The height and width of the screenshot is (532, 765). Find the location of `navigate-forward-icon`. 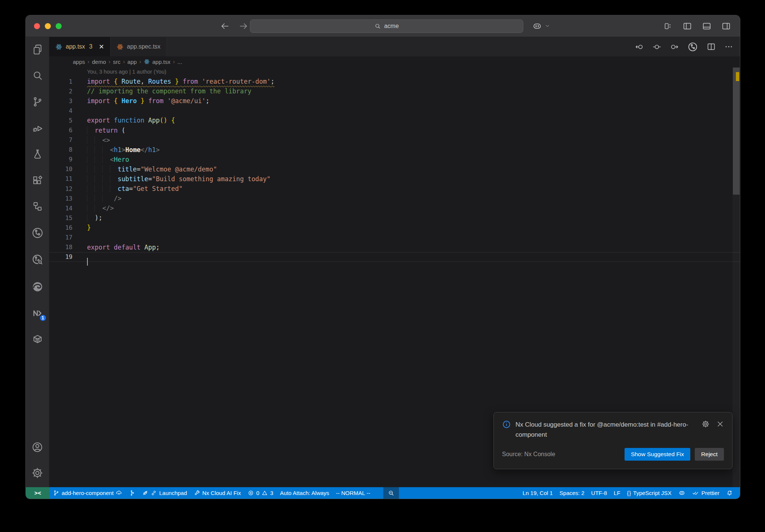

navigate-forward-icon is located at coordinates (244, 26).